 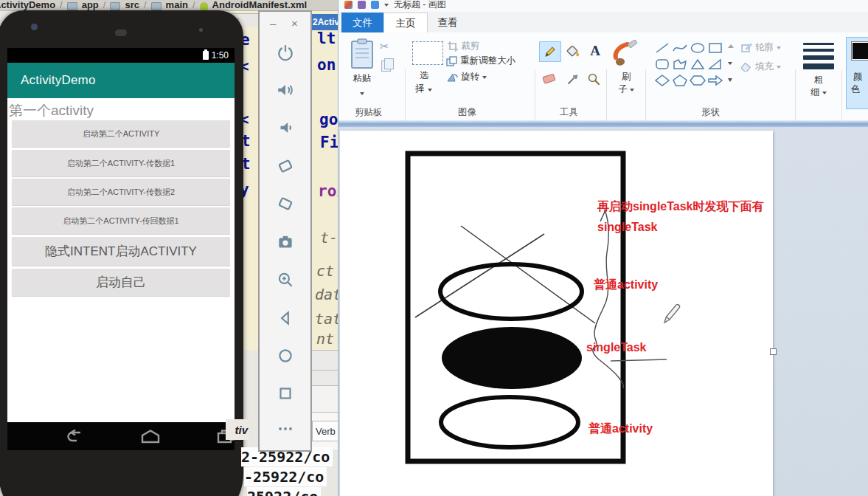 What do you see at coordinates (386, 66) in the screenshot?
I see `copy-icon` at bounding box center [386, 66].